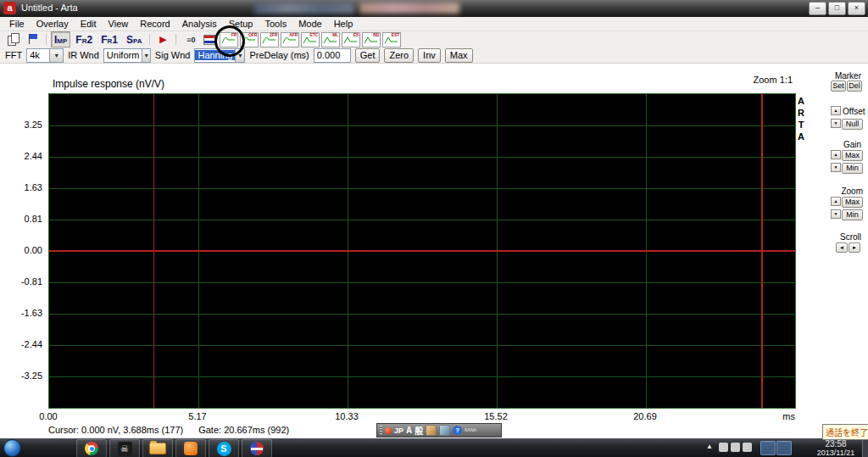  I want to click on get-button: Get, so click(368, 56).